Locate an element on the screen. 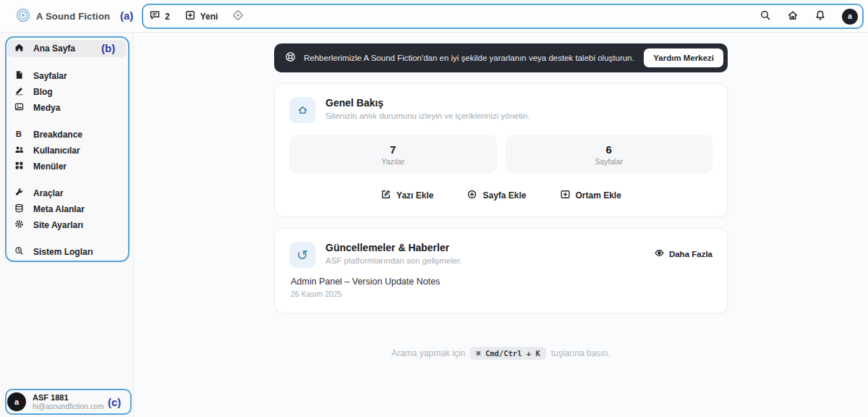  more-updates-button: Daha Fazla is located at coordinates (683, 253).